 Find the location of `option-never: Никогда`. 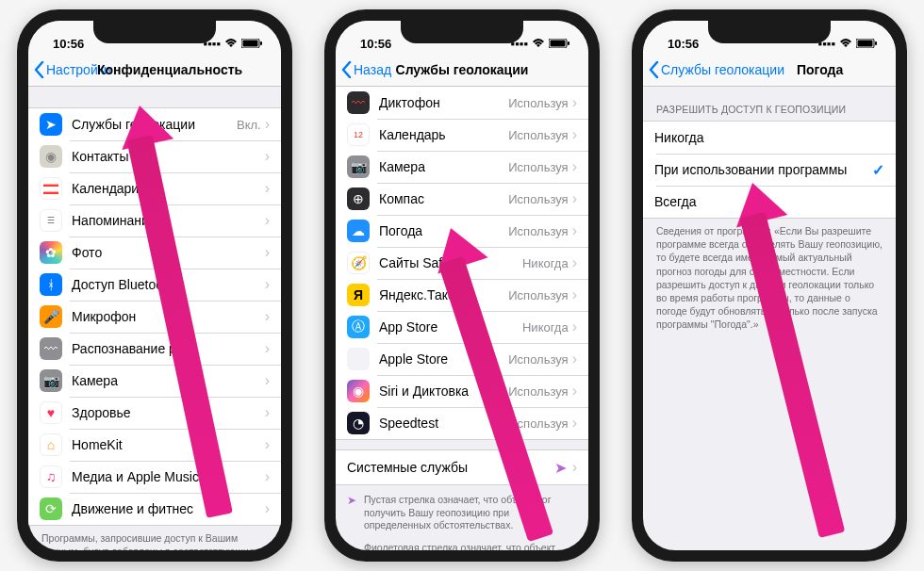

option-never: Никогда is located at coordinates (769, 138).